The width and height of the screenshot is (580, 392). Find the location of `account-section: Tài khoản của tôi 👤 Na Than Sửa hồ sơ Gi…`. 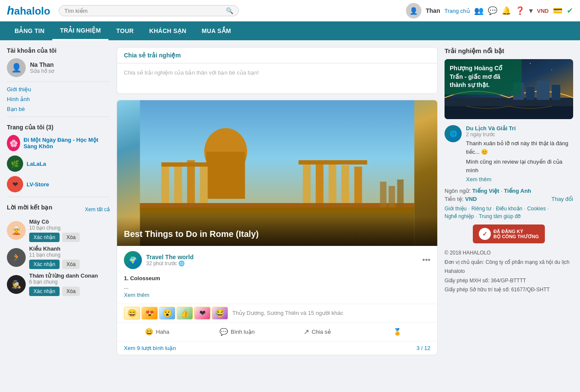

account-section: Tài khoản của tôi 👤 Na Than Sửa hồ sơ Gi… is located at coordinates (58, 82).